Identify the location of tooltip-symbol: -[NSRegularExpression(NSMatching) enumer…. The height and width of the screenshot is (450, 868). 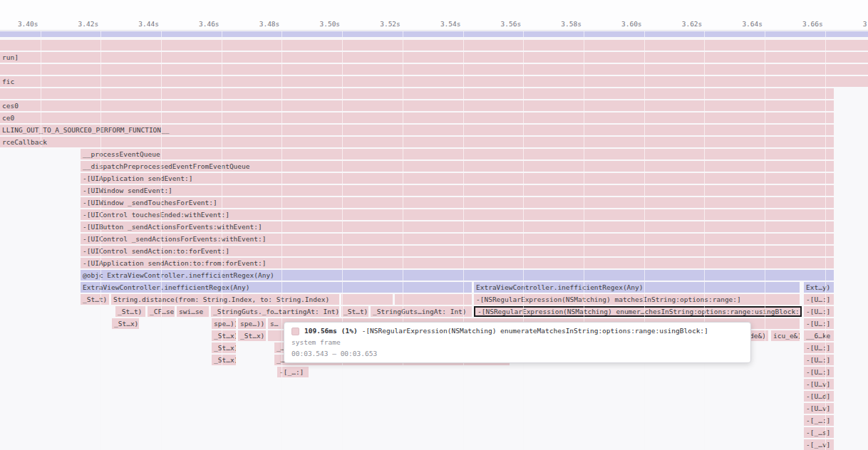
(535, 331).